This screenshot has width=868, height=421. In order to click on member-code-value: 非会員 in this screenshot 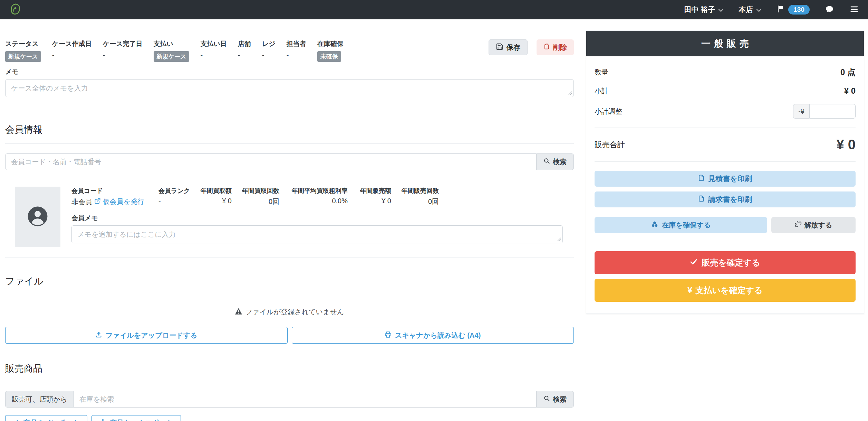, I will do `click(82, 202)`.